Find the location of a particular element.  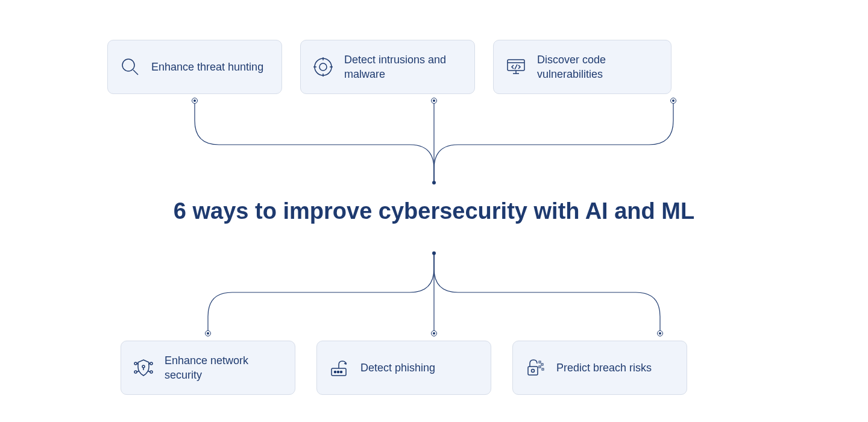

shield-network-icon is located at coordinates (143, 368).